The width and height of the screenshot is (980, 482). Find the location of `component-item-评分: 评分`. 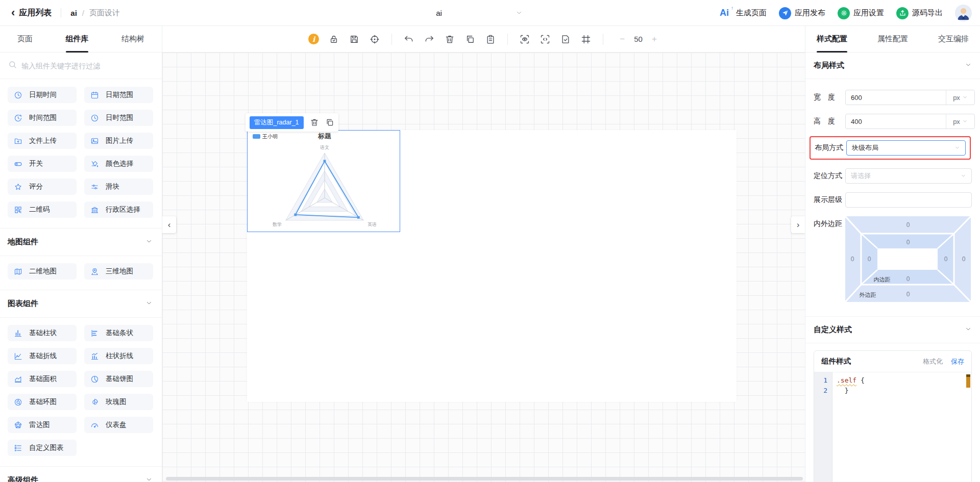

component-item-评分: 评分 is located at coordinates (42, 187).